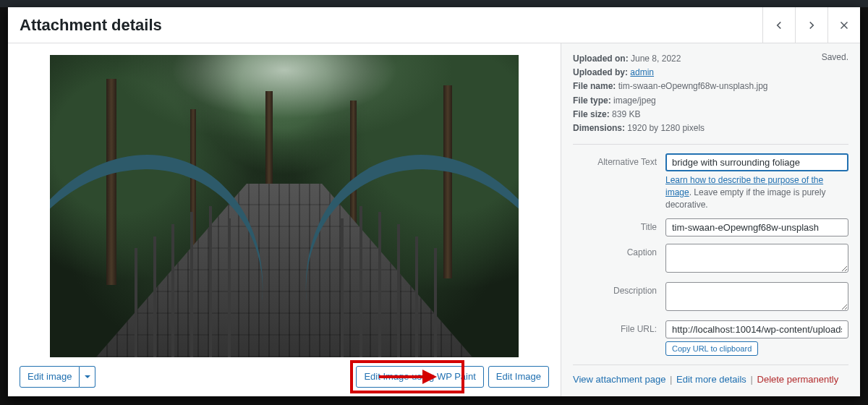 Image resolution: width=868 pixels, height=405 pixels. I want to click on title-input, so click(757, 227).